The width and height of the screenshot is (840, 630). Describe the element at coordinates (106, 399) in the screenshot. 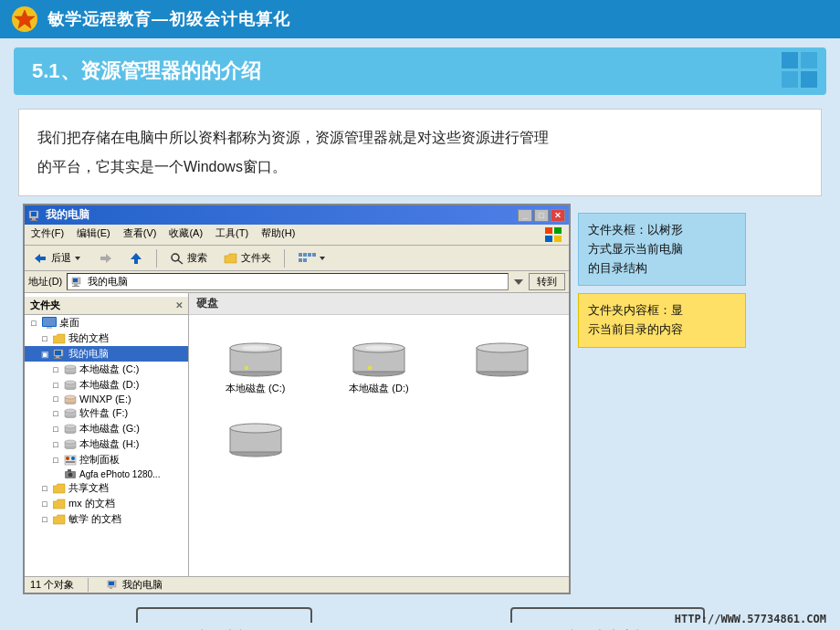

I see `tree-item-e: □ WINXP (E:)` at that location.